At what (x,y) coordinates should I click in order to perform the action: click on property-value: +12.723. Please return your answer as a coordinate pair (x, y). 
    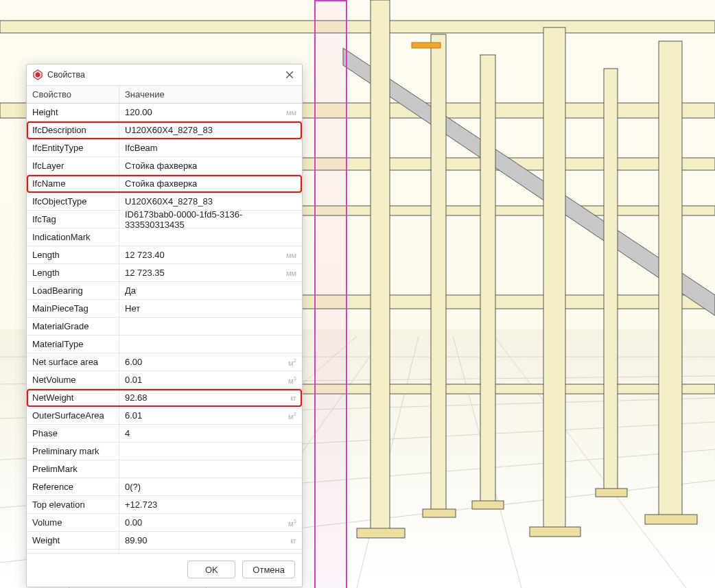
    Looking at the image, I should click on (211, 505).